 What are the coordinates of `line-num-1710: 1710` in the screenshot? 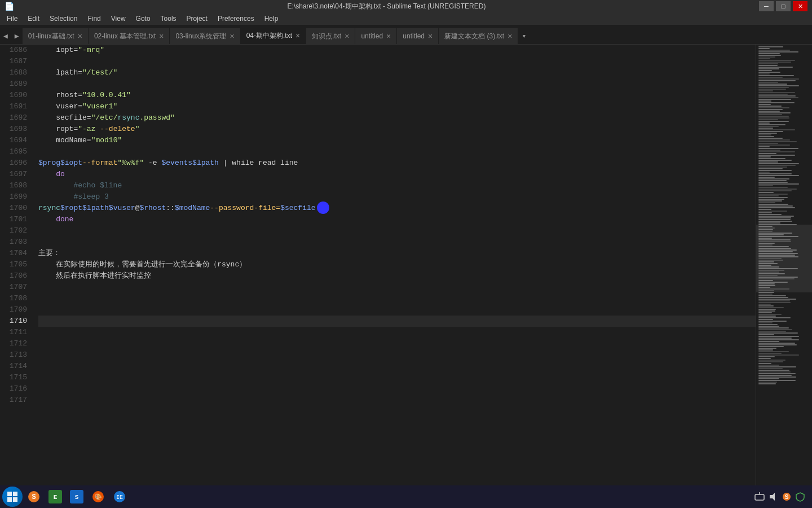 It's located at (14, 321).